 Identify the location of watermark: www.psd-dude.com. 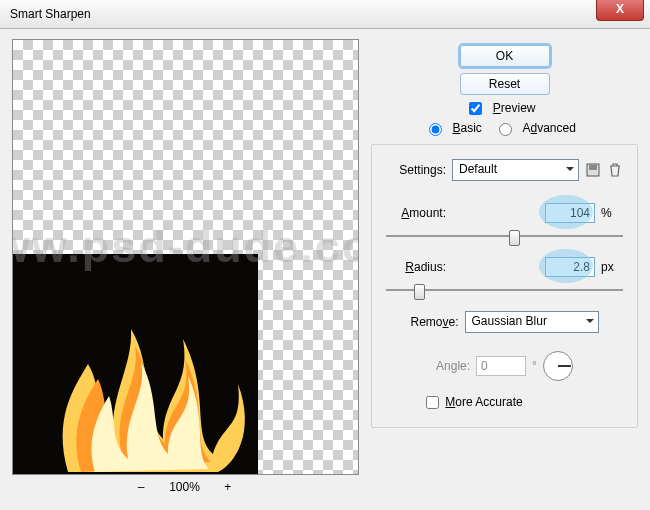
(186, 247).